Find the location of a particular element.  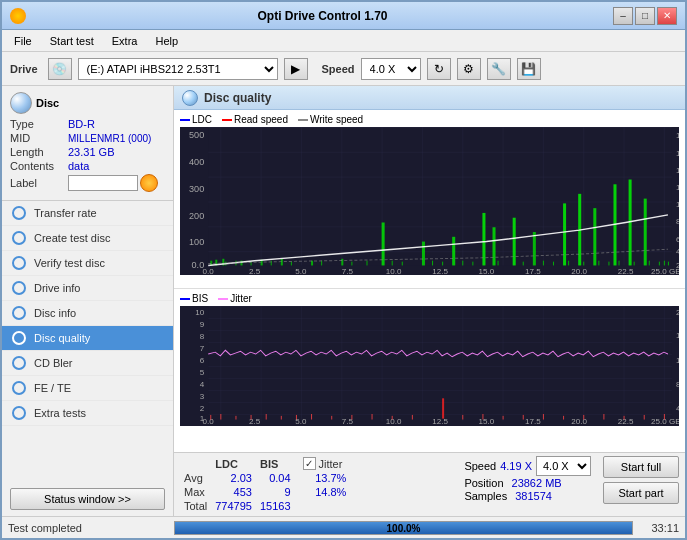

save-icon: 💾 is located at coordinates (529, 69).